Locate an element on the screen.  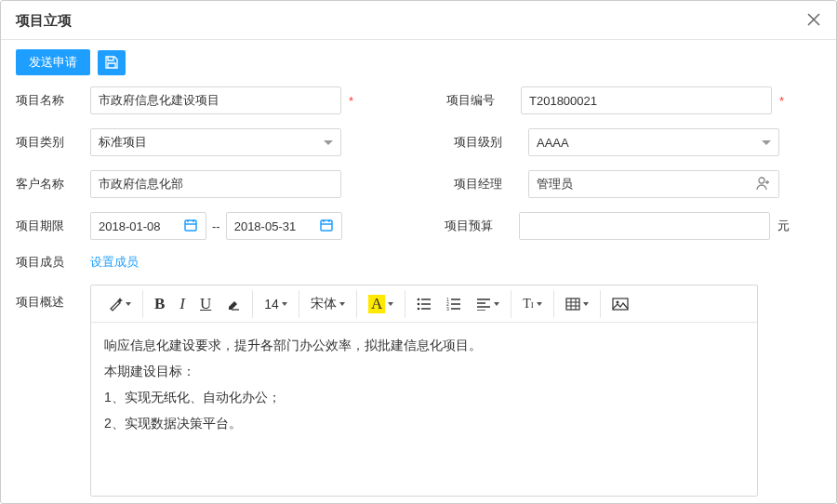
project-manager-field: 管理员 is located at coordinates (654, 184).